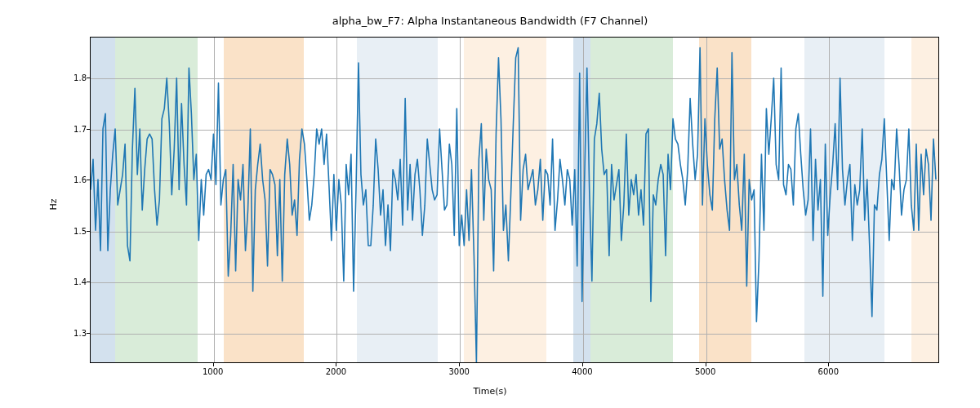 Image resolution: width=980 pixels, height=408 pixels. I want to click on x-tick-label: 2000, so click(336, 372).